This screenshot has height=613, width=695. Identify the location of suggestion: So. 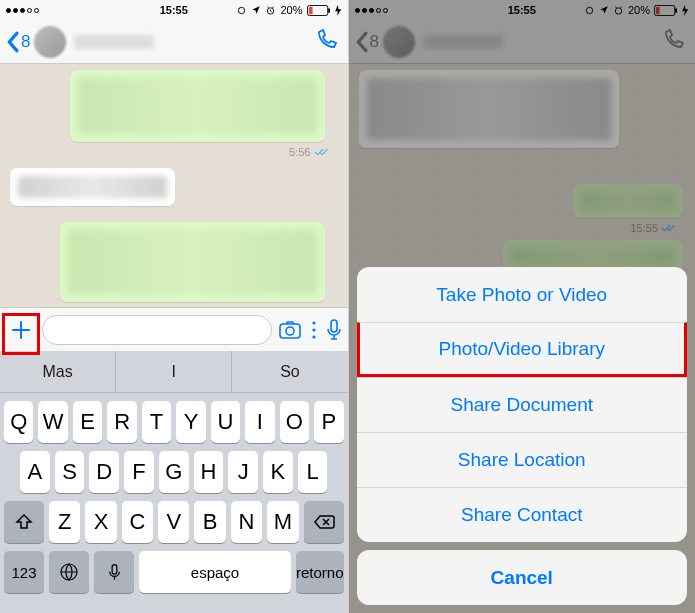
(289, 372).